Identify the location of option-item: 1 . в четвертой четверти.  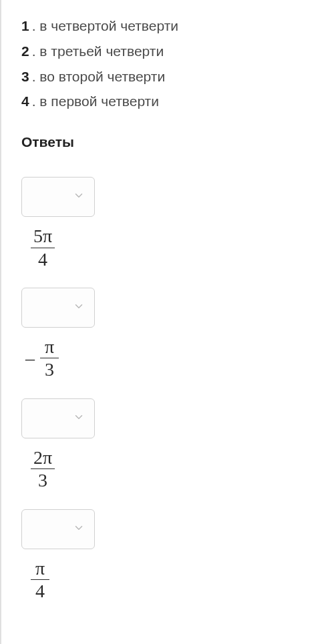
(168, 26).